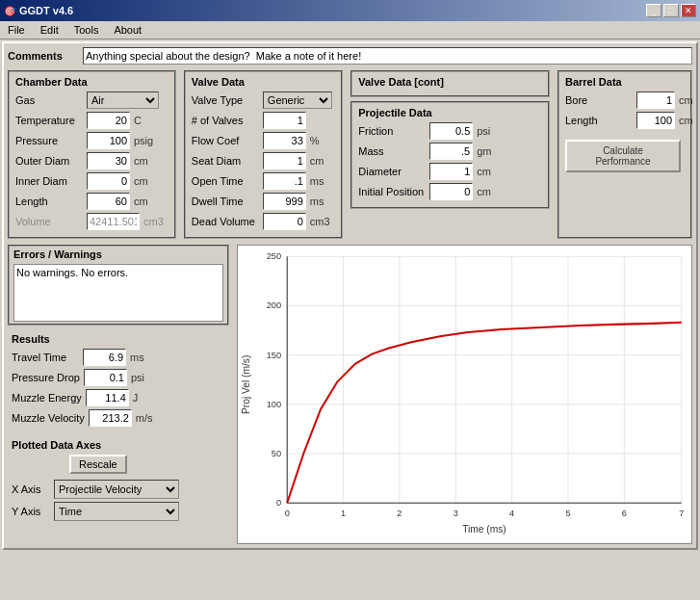 The height and width of the screenshot is (600, 700). What do you see at coordinates (456, 513) in the screenshot?
I see `svg-text: 3` at bounding box center [456, 513].